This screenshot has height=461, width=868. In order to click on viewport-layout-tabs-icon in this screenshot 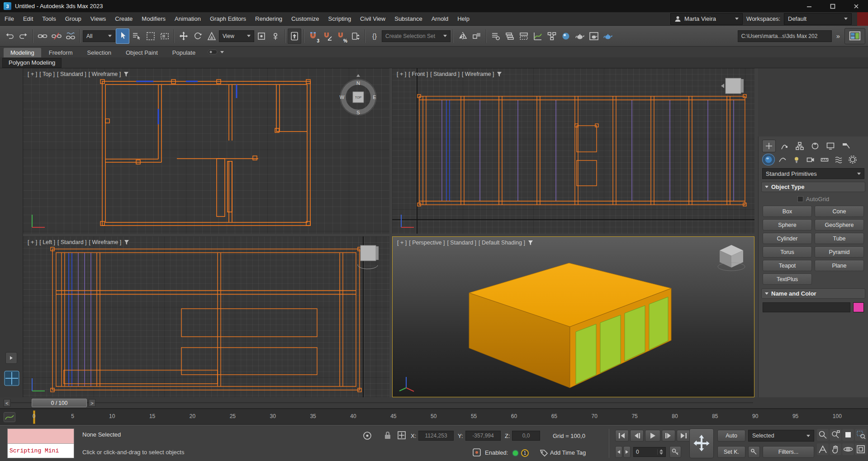, I will do `click(12, 378)`.